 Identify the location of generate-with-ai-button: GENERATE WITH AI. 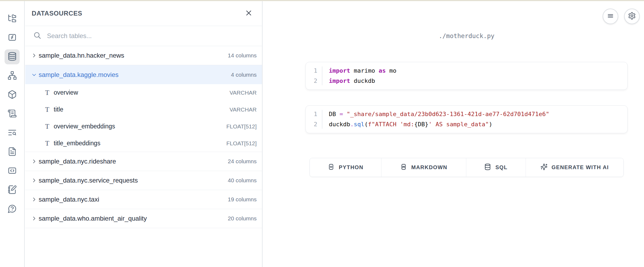
(574, 167).